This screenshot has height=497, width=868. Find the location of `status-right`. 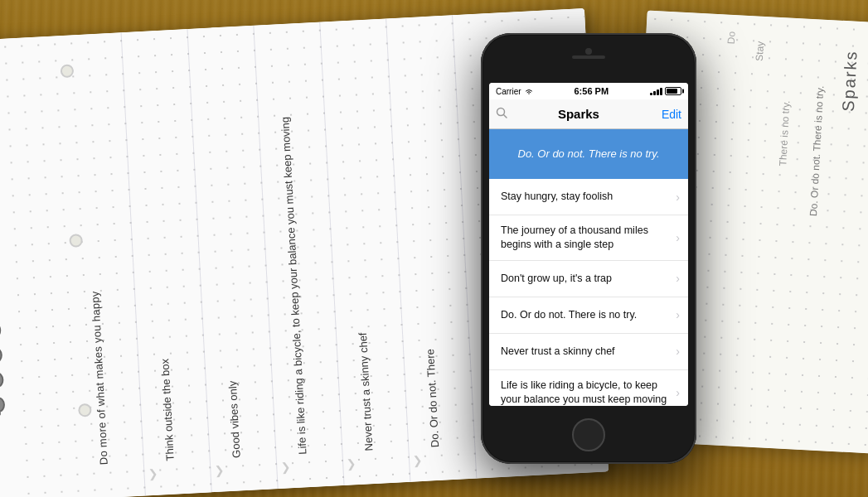

status-right is located at coordinates (666, 91).